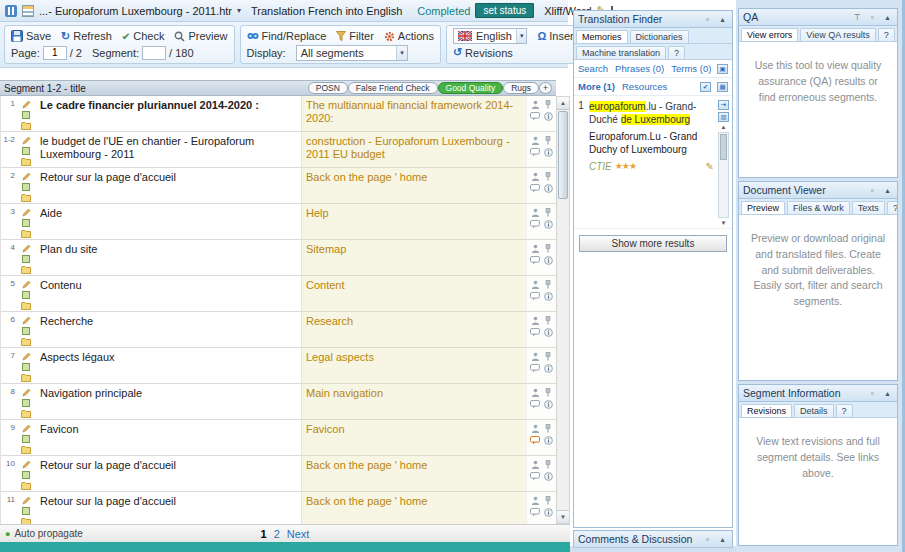  I want to click on lock-icon: ▦, so click(722, 87).